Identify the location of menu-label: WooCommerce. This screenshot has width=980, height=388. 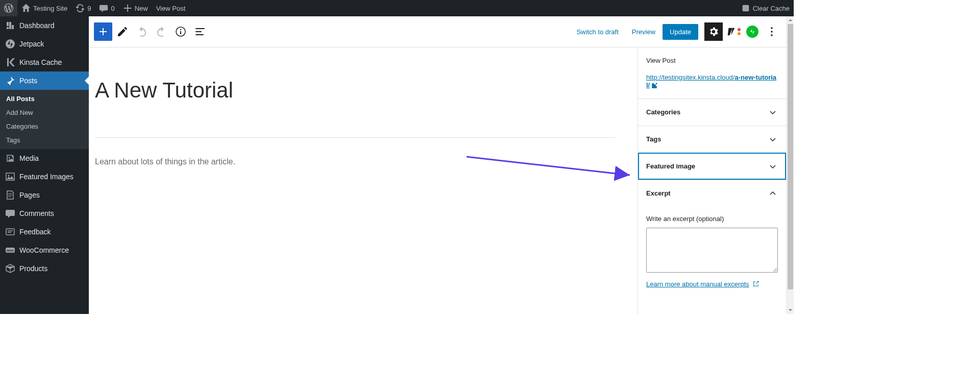
(44, 250).